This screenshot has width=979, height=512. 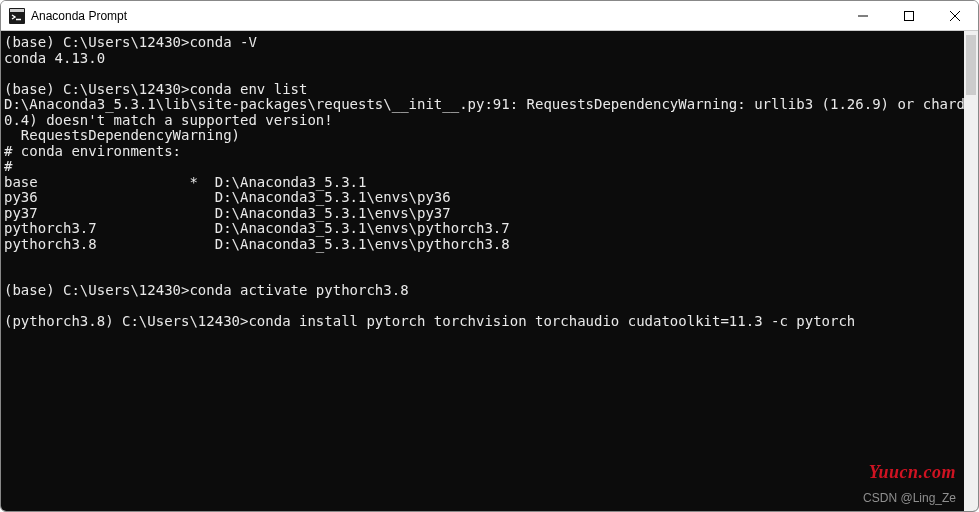 I want to click on maximize-icon, so click(x=909, y=16).